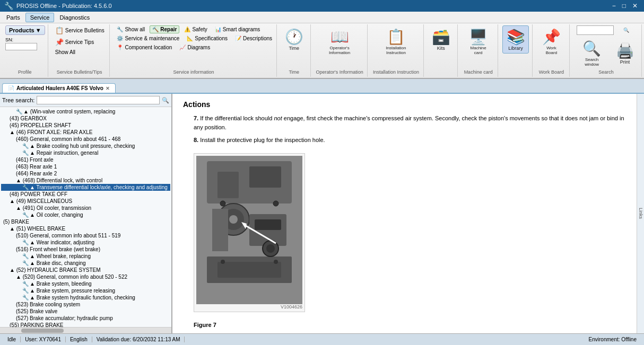 The width and height of the screenshot is (644, 345). I want to click on time-icon: 🕐, so click(294, 37).